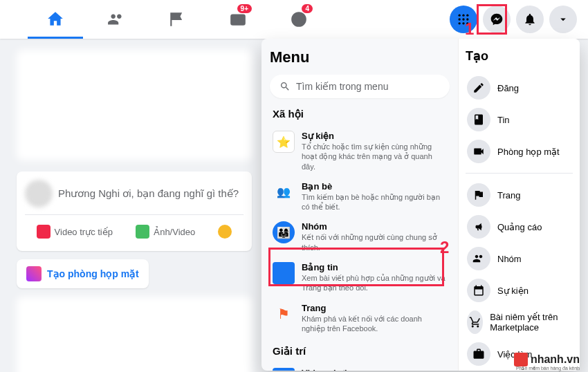 This screenshot has height=372, width=588. I want to click on ci-label: Trang, so click(509, 195).